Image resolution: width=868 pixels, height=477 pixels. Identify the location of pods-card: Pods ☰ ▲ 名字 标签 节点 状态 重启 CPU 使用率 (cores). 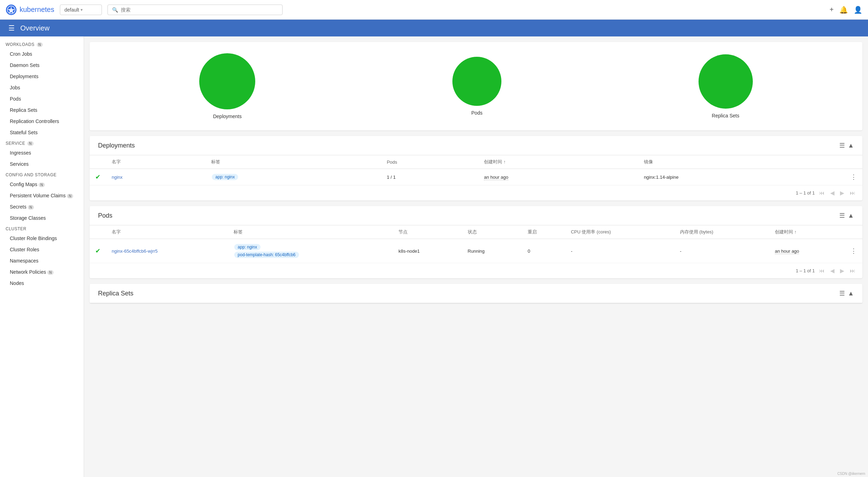
(476, 242).